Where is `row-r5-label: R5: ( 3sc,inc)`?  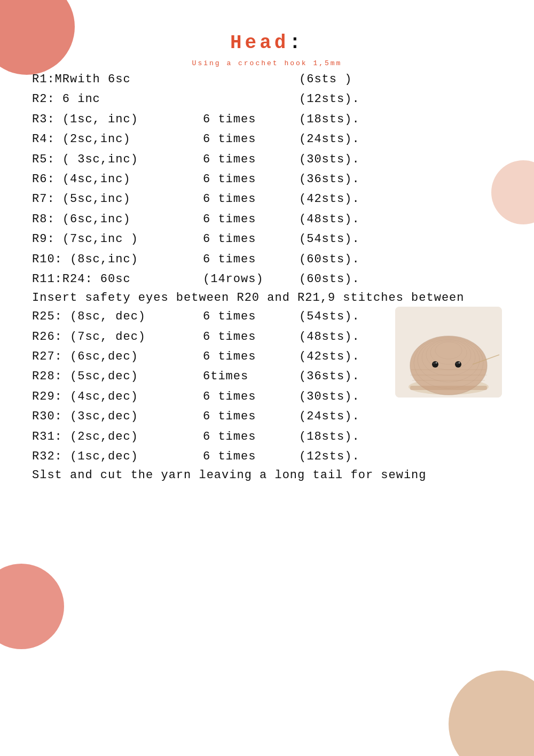
row-r5-label: R5: ( 3sc,inc) is located at coordinates (117, 159).